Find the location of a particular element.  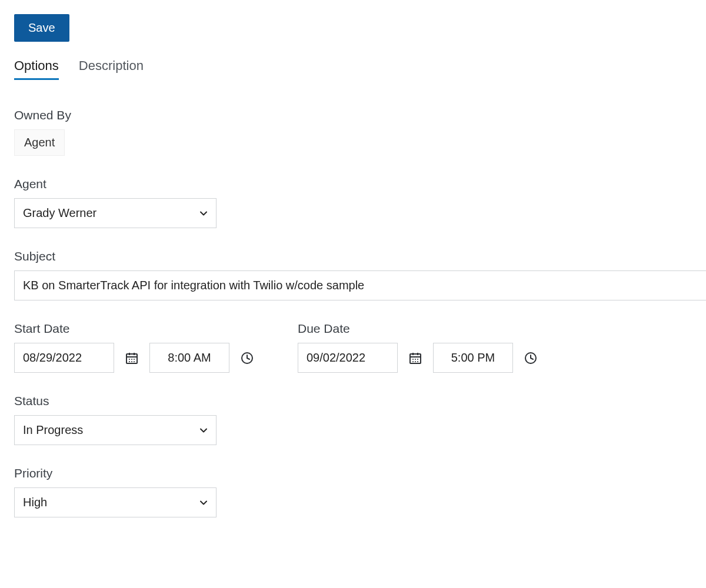

tab-description: Description is located at coordinates (111, 69).